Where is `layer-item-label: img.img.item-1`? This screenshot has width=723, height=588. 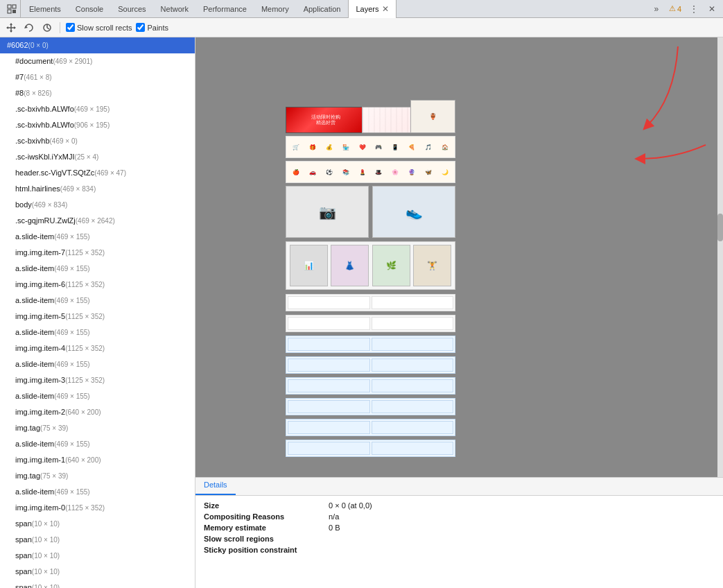 layer-item-label: img.img.item-1 is located at coordinates (40, 460).